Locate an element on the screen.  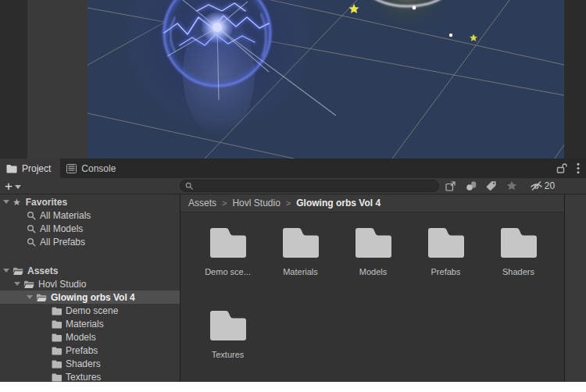
tree-item-favorites: ★ Favorites is located at coordinates (90, 201).